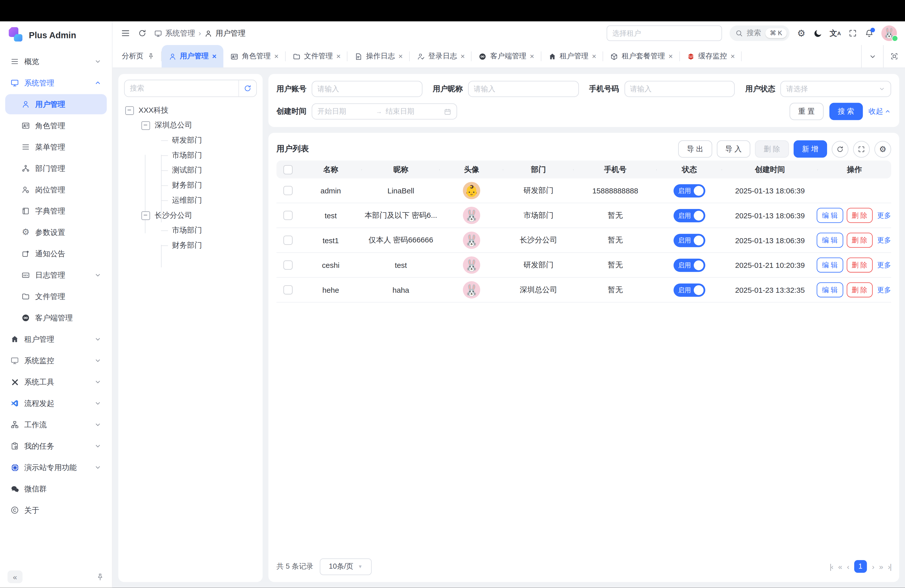 This screenshot has width=905, height=588. I want to click on sidebar-item-log-management: 日志管理, so click(56, 275).